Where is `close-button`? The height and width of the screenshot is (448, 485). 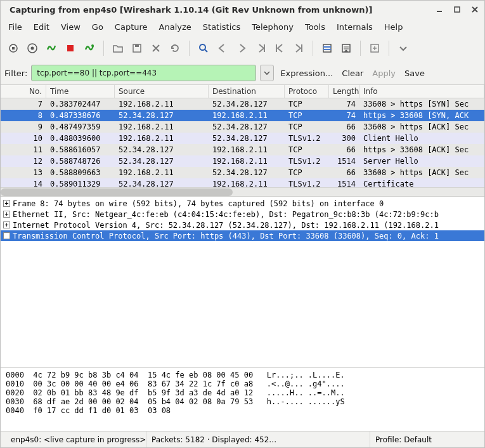 close-button is located at coordinates (475, 10).